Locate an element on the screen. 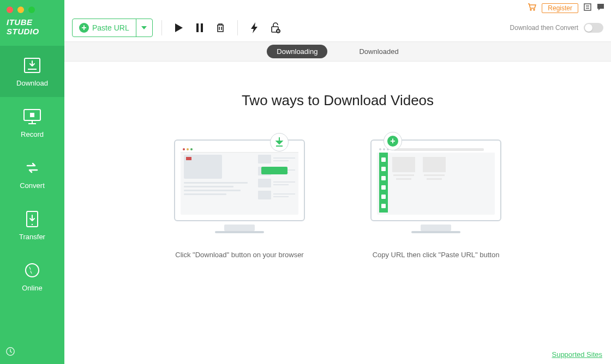 The height and width of the screenshot is (364, 611). window-controls is located at coordinates (32, 9).